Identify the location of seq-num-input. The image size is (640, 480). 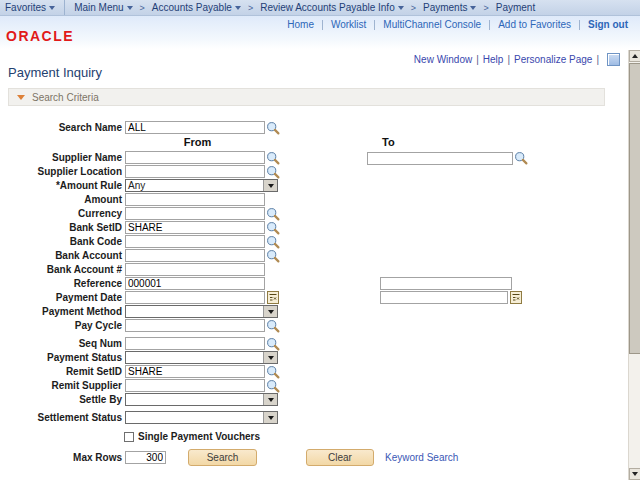
(195, 344).